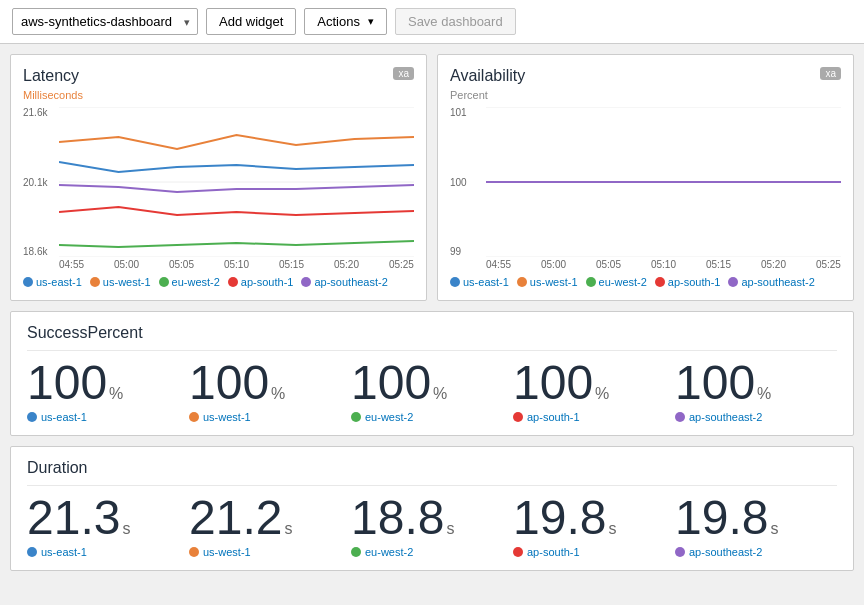  I want to click on success-metric-eu-west-2: 100 % eu-west-2, so click(432, 391).